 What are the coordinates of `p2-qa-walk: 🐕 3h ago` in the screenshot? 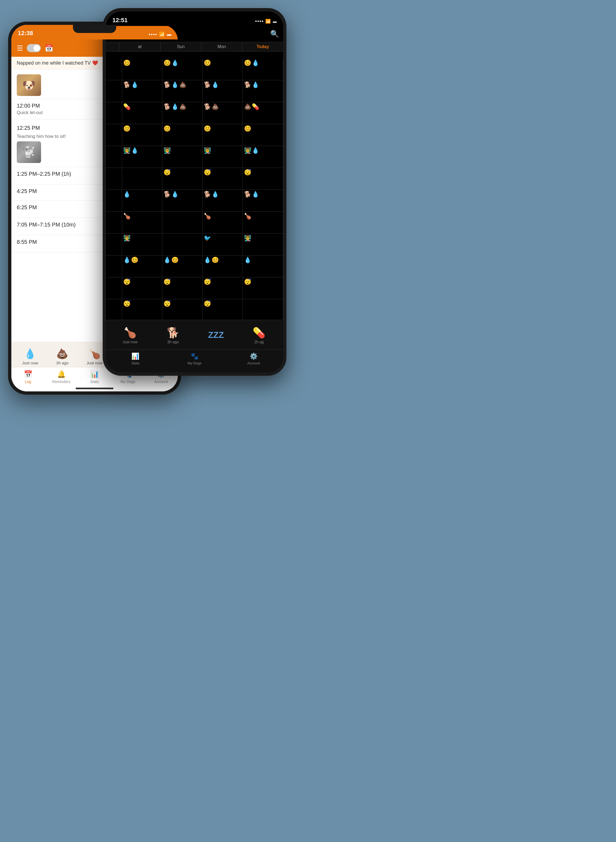 It's located at (173, 335).